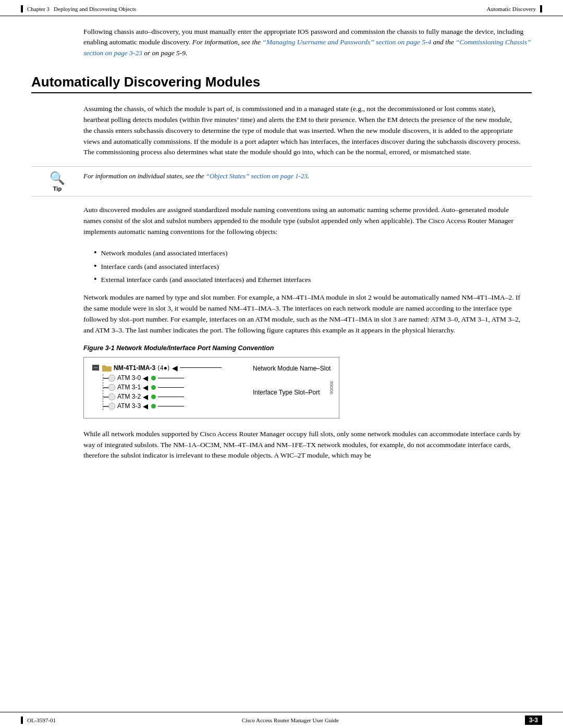  What do you see at coordinates (347, 42) in the screenshot?
I see `link-managing-username: “Managing Username and Passwords” sectio…` at bounding box center [347, 42].